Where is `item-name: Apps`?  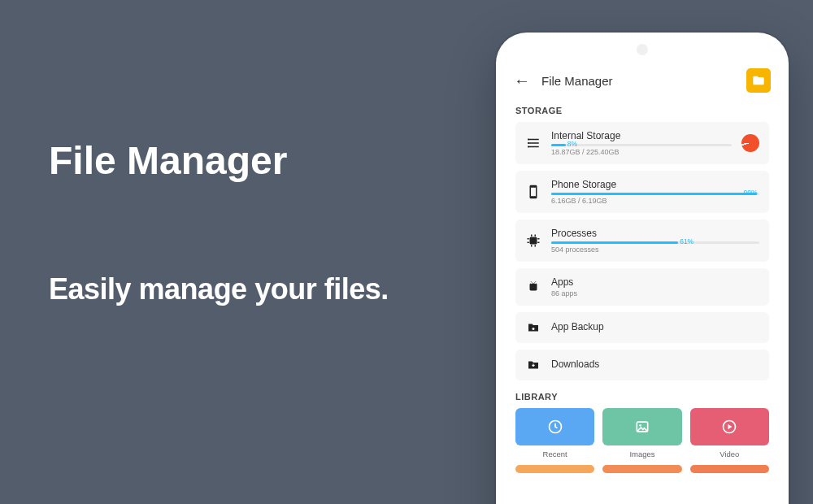 item-name: Apps is located at coordinates (655, 282).